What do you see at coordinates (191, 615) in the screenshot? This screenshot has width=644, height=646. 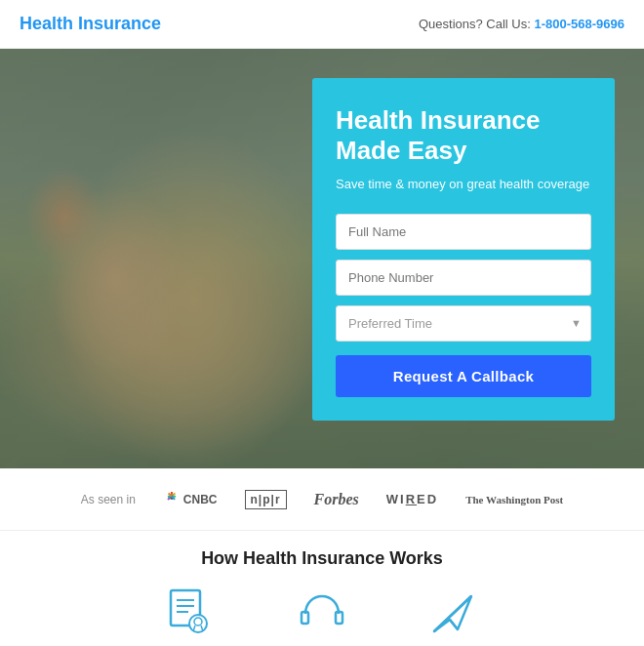 I see `document-step` at bounding box center [191, 615].